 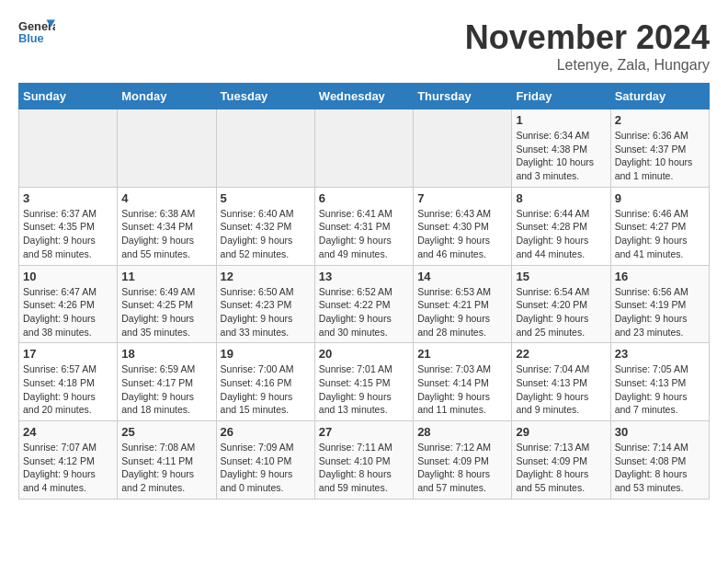 What do you see at coordinates (660, 149) in the screenshot?
I see `calendar-cell: 2Sunrise: 6:36 AMSunset: 4:37 PMDaylight…` at bounding box center [660, 149].